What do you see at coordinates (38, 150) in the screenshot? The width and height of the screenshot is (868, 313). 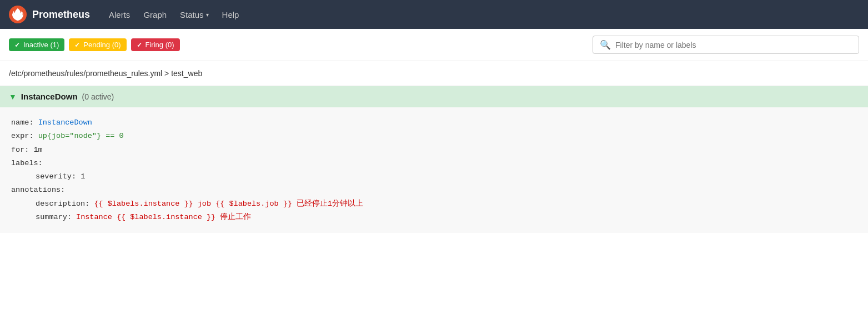 I see `for-val: 1m` at bounding box center [38, 150].